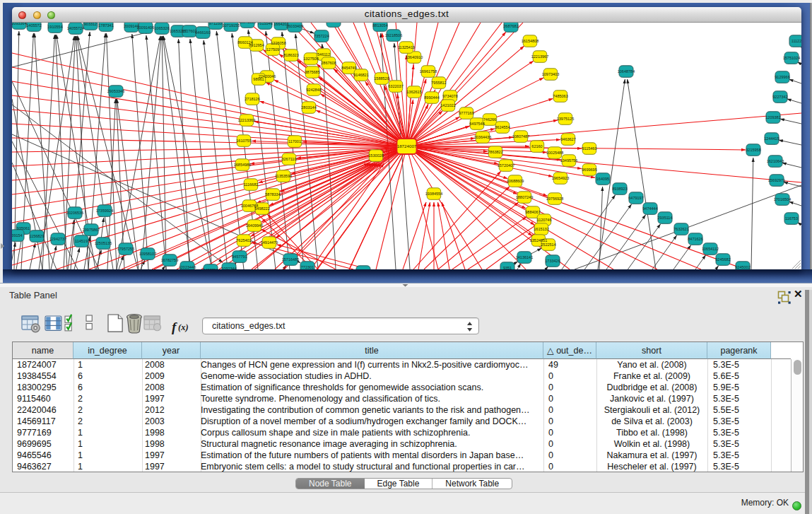 This screenshot has width=812, height=514. What do you see at coordinates (311, 59) in the screenshot?
I see `svg-text: 1327508` at bounding box center [311, 59].